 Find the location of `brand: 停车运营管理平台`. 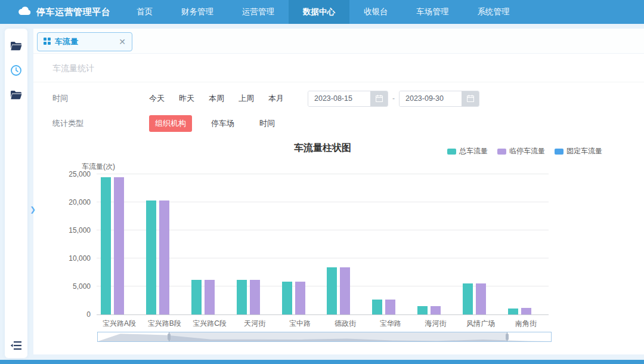

brand: 停车运营管理平台 is located at coordinates (61, 12).